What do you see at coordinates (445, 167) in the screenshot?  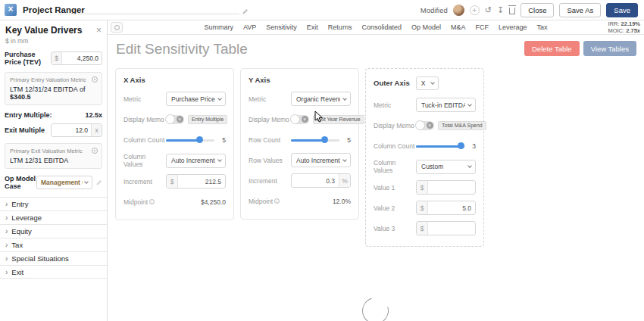 I see `outer-column-values-select: Custom` at bounding box center [445, 167].